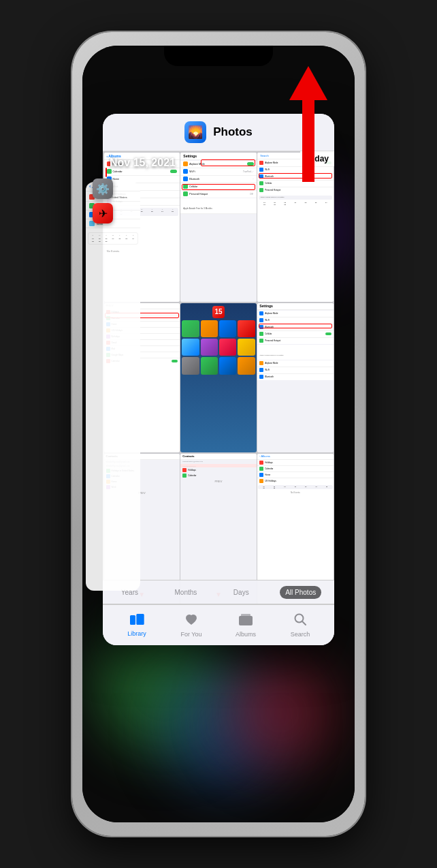 This screenshot has height=868, width=437. I want to click on for-you-icon, so click(191, 621).